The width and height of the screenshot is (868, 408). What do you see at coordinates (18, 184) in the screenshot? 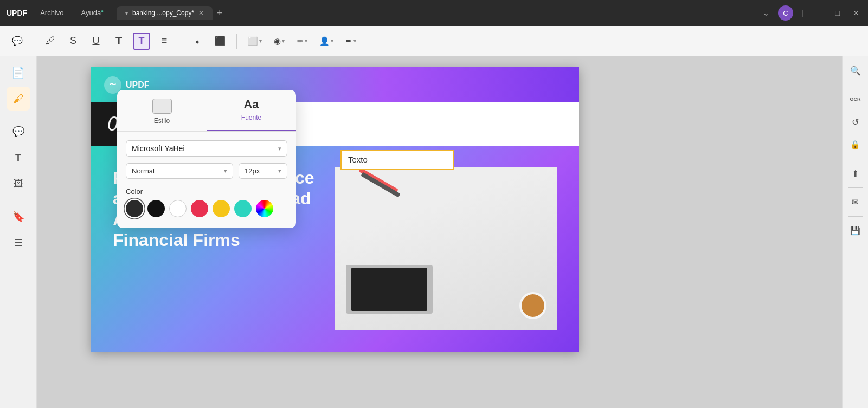
I see `sidebar-image-icon: 🖼` at bounding box center [18, 184].